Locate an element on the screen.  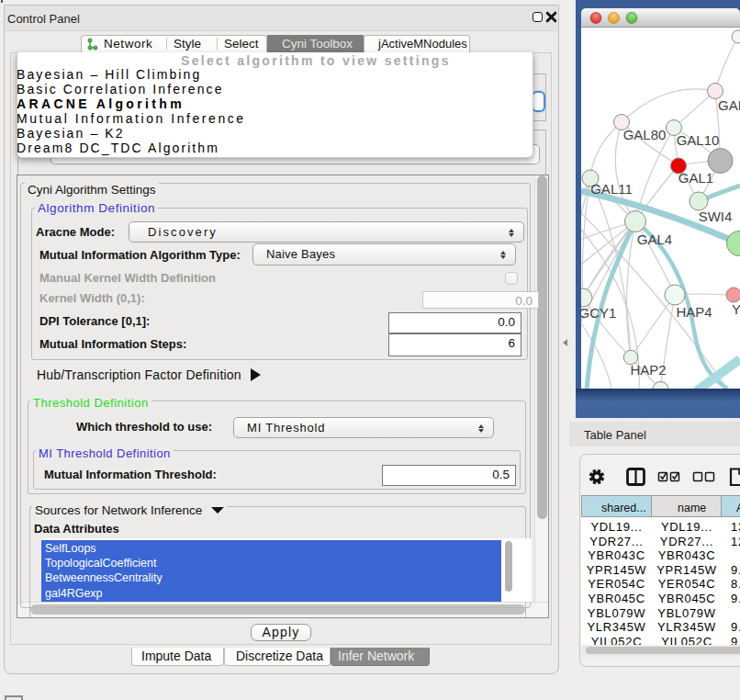
svg-text: GAL2 is located at coordinates (729, 105).